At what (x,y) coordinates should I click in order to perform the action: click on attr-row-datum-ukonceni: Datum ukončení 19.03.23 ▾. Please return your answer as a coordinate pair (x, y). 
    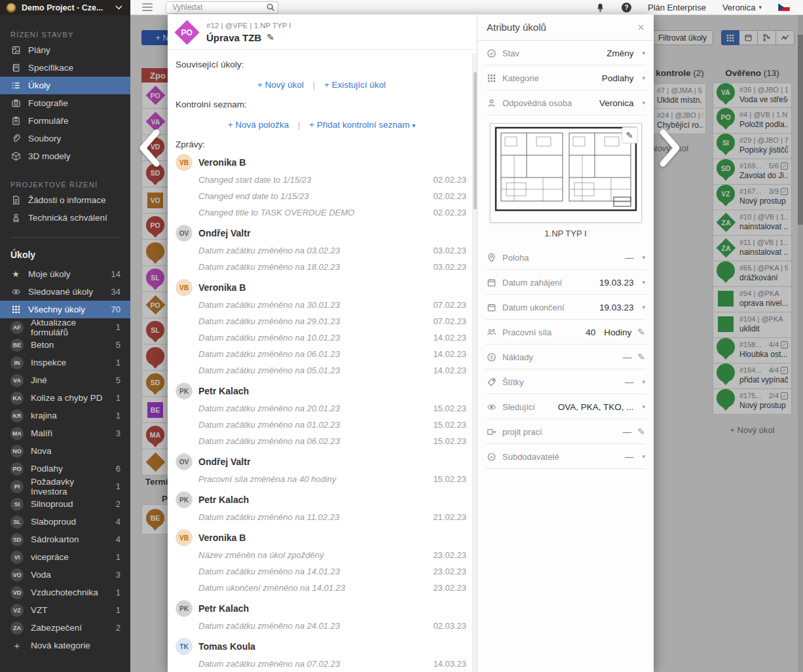
    Looking at the image, I should click on (566, 307).